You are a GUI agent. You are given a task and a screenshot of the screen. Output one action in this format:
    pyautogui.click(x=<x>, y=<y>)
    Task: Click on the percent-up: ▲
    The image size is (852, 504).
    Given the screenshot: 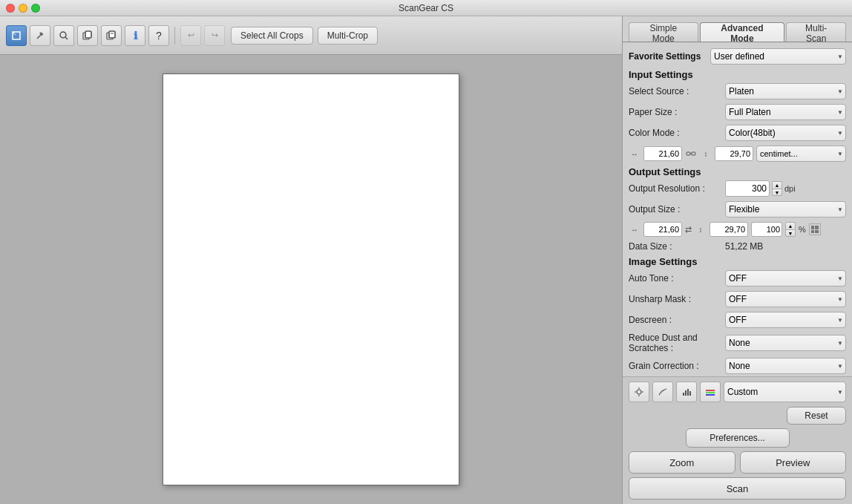 What is the action you would take?
    pyautogui.click(x=790, y=226)
    